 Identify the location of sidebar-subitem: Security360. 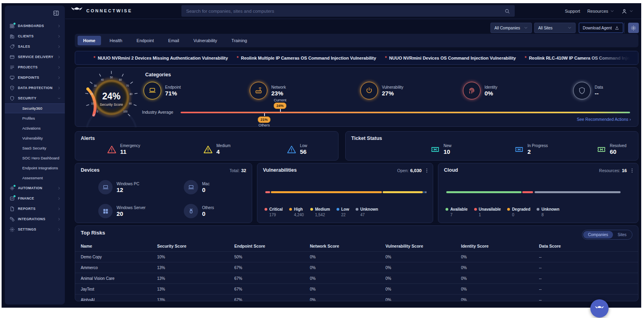
(35, 108).